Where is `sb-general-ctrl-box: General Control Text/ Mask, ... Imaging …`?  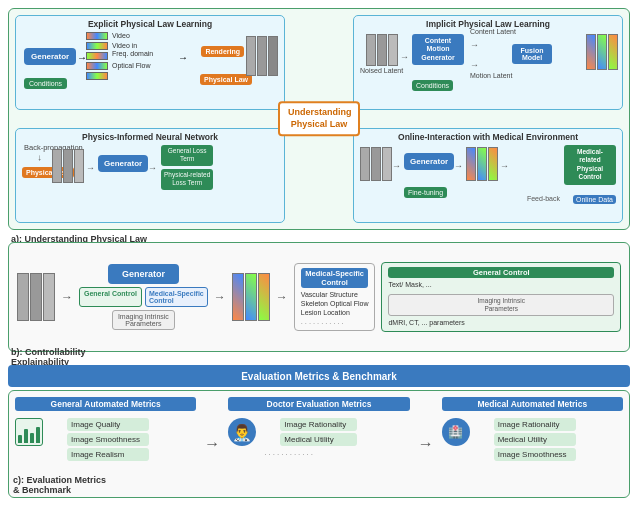 sb-general-ctrl-box: General Control Text/ Mask, ... Imaging … is located at coordinates (501, 298).